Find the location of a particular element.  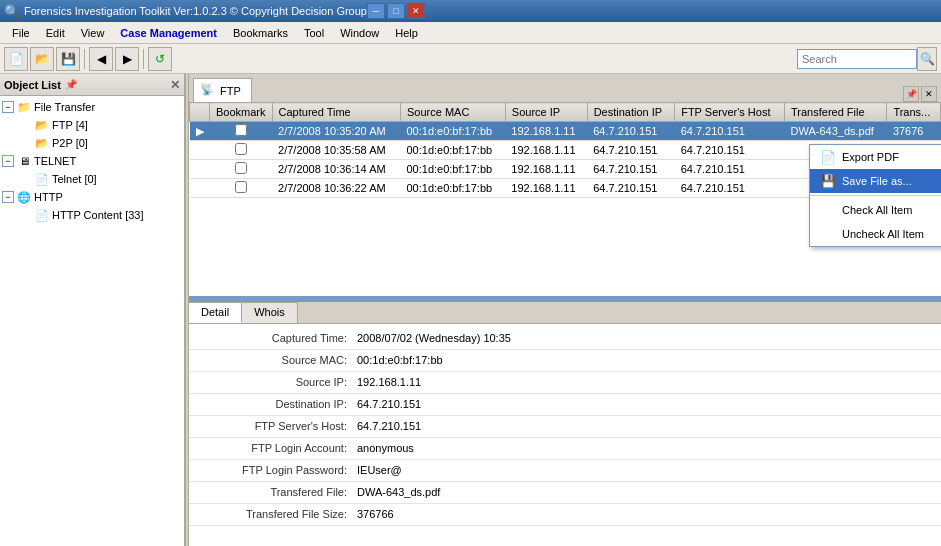

tab-bar: 📡 FTP 📌 ✕ is located at coordinates (565, 88).